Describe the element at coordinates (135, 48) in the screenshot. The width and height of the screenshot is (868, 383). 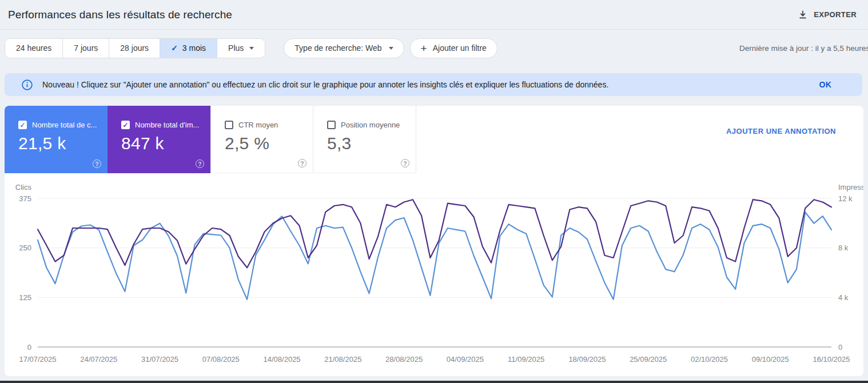
I see `date-range-28d: 28 jours` at that location.